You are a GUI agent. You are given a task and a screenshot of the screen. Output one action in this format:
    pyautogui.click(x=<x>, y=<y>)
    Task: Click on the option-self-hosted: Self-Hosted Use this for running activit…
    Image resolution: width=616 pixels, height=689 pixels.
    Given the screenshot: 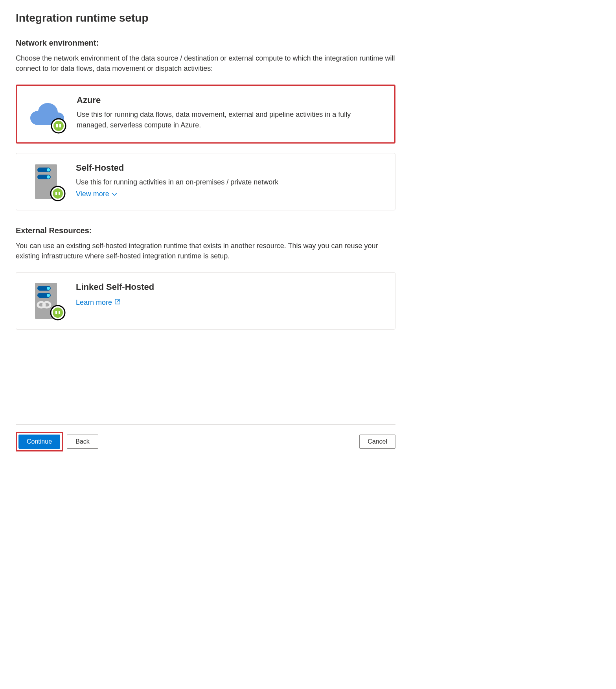 What is the action you would take?
    pyautogui.click(x=206, y=182)
    